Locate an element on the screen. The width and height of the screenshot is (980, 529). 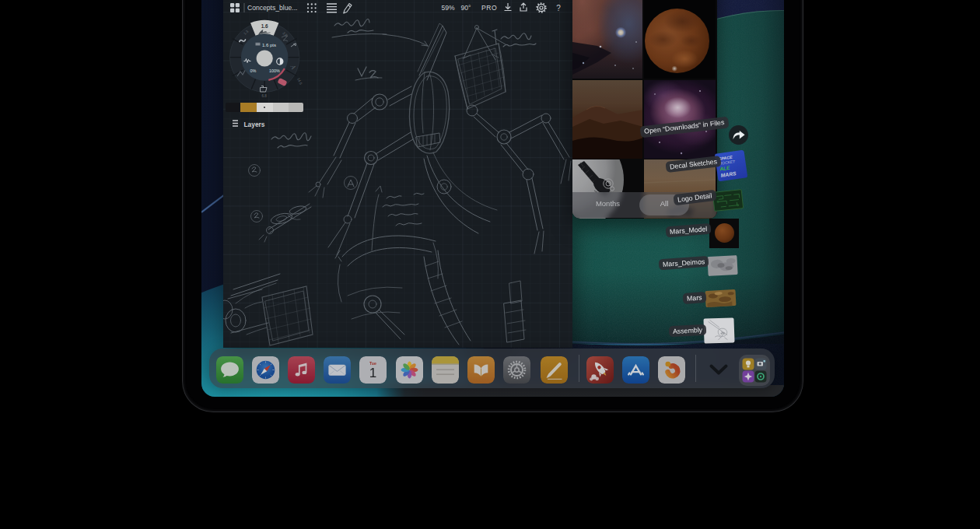
svg-text: Layers is located at coordinates (255, 124).